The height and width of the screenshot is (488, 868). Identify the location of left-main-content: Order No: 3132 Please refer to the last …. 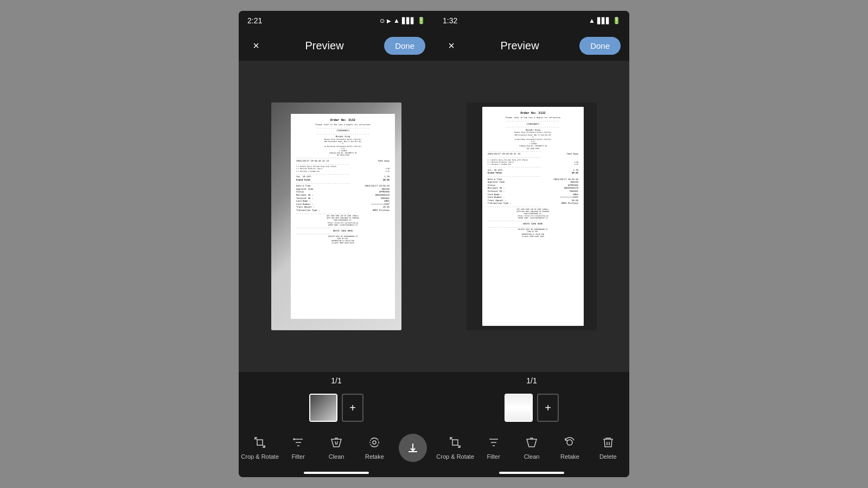
(336, 216).